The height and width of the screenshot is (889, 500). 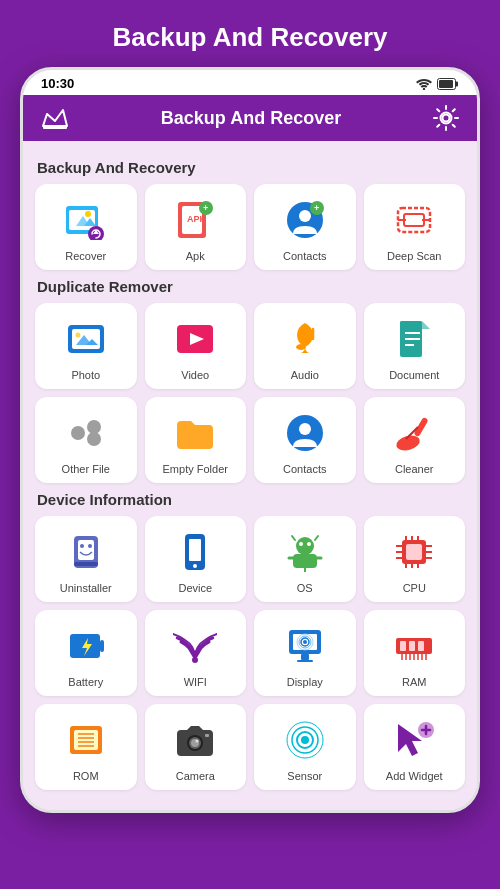 What do you see at coordinates (86, 440) in the screenshot?
I see `grid-item-other-file: Other File` at bounding box center [86, 440].